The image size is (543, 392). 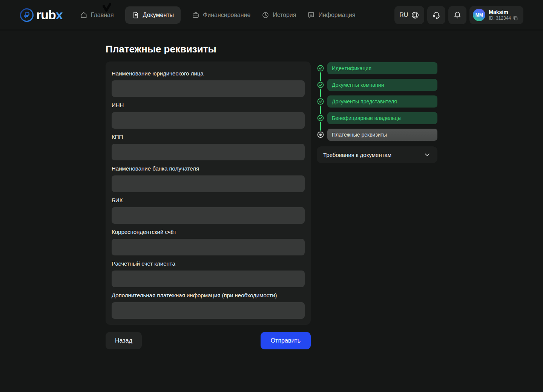 What do you see at coordinates (208, 120) in the screenshot?
I see `field-input-inn` at bounding box center [208, 120].